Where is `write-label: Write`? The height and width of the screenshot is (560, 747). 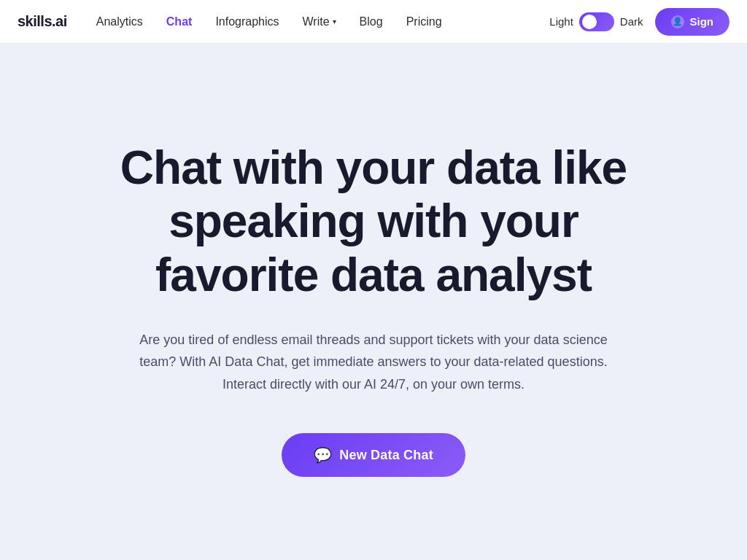
write-label: Write is located at coordinates (317, 22).